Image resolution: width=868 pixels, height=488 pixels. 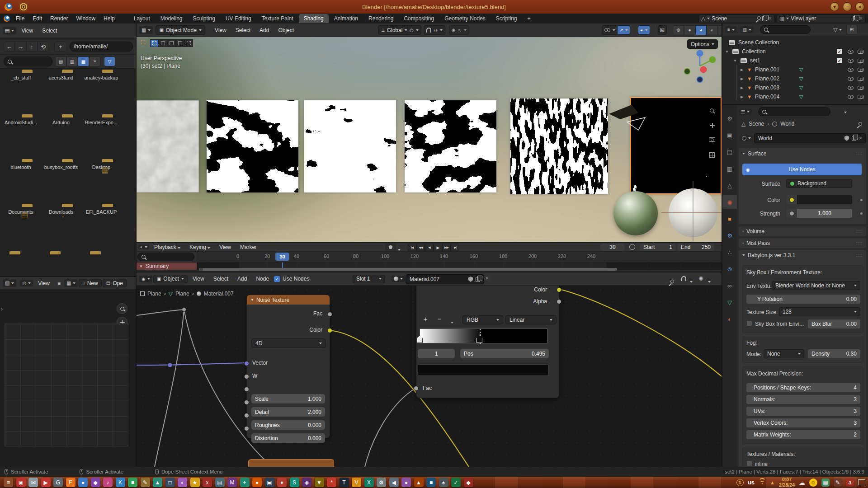 I want to click on dictionary-tray-icon: a, so click(x=850, y=483).